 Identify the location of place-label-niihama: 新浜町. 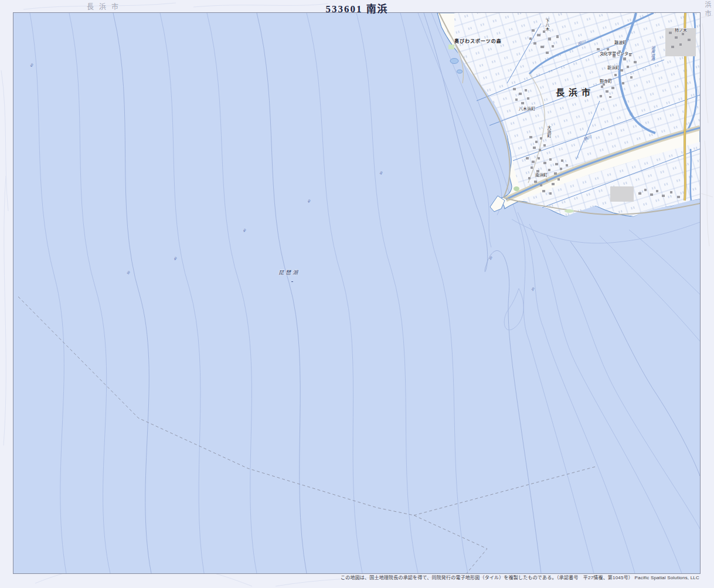
(613, 67).